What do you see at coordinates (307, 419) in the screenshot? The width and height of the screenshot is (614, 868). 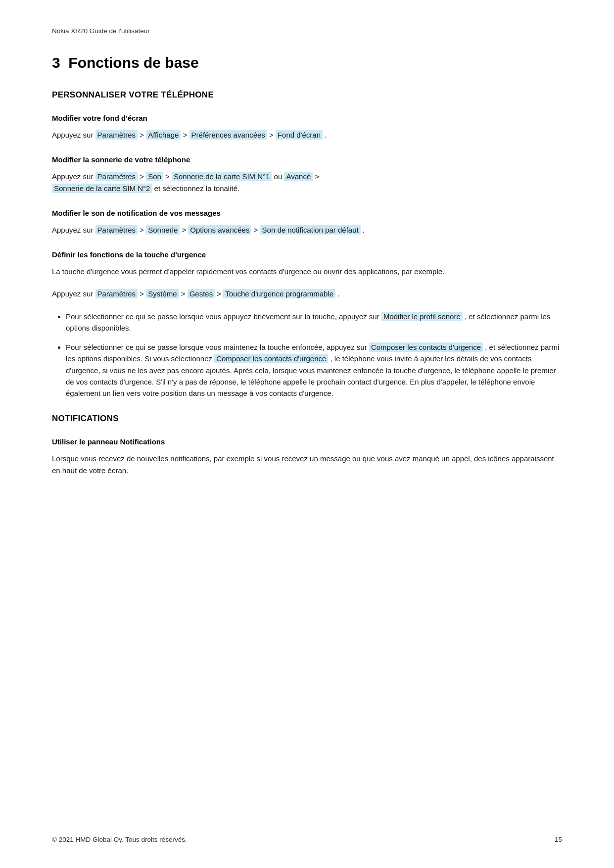 I see `section-title-notifications: NOTIFICATIONS` at bounding box center [307, 419].